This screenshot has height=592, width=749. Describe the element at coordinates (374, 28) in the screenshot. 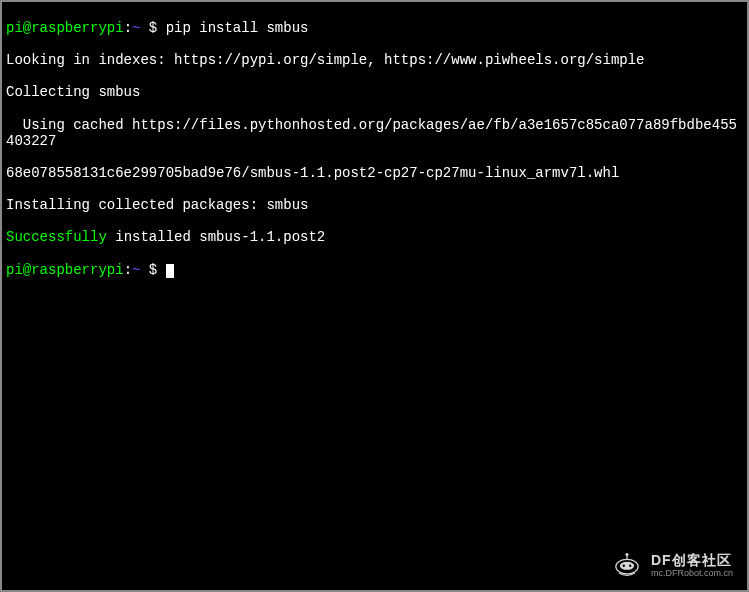

I see `prompt-line-1: pi@raspberrypi:~ $ pip install smbus` at that location.